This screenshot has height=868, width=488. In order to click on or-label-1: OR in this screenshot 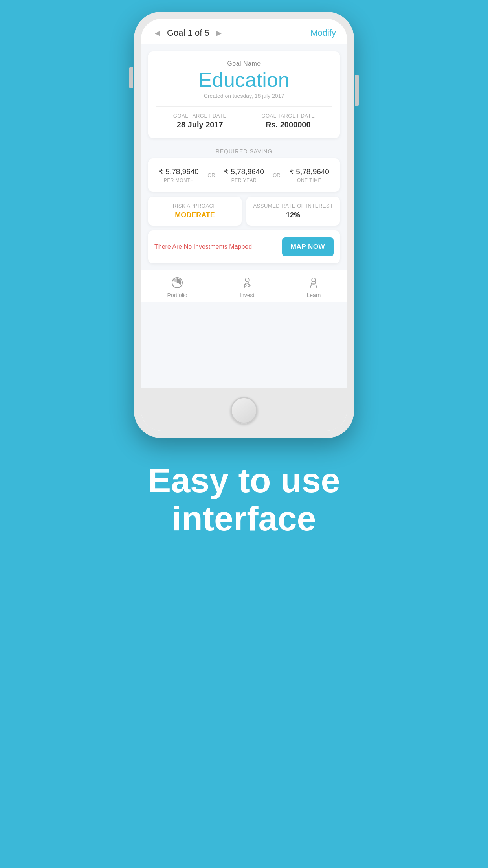, I will do `click(211, 175)`.